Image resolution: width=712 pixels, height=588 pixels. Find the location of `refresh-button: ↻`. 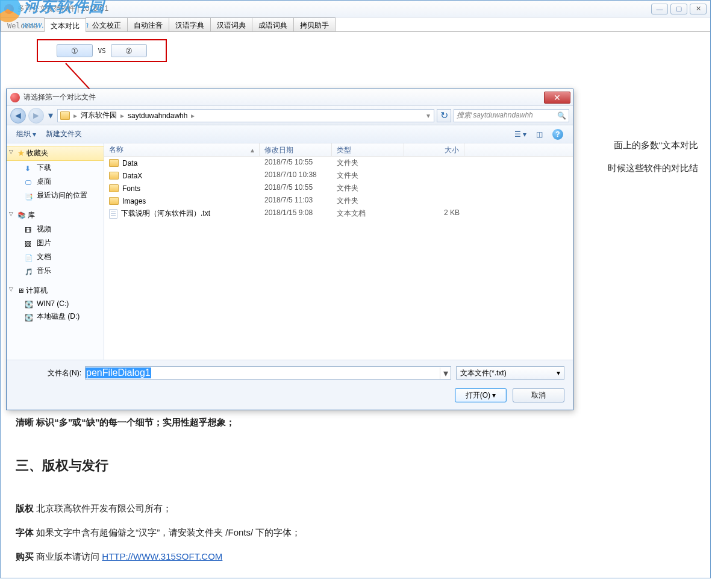

refresh-button: ↻ is located at coordinates (444, 116).